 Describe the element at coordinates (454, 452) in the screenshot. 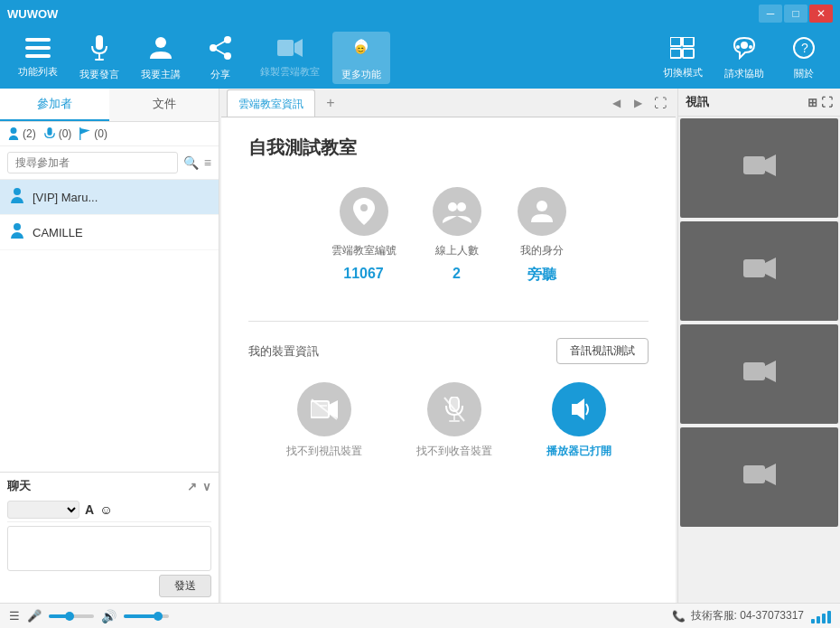

I see `mic-device-label: 找不到收音裝置` at that location.